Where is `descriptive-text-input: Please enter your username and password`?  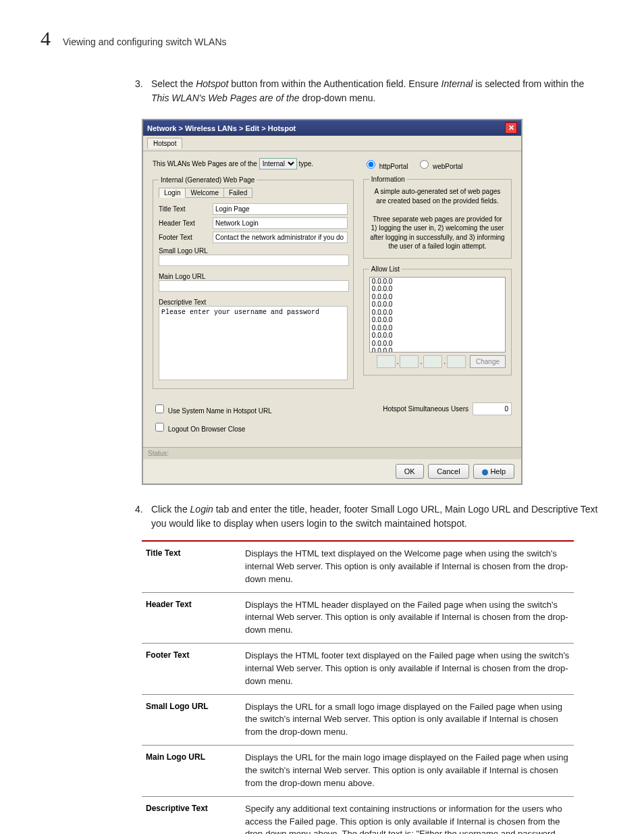 descriptive-text-input: Please enter your username and password is located at coordinates (253, 343).